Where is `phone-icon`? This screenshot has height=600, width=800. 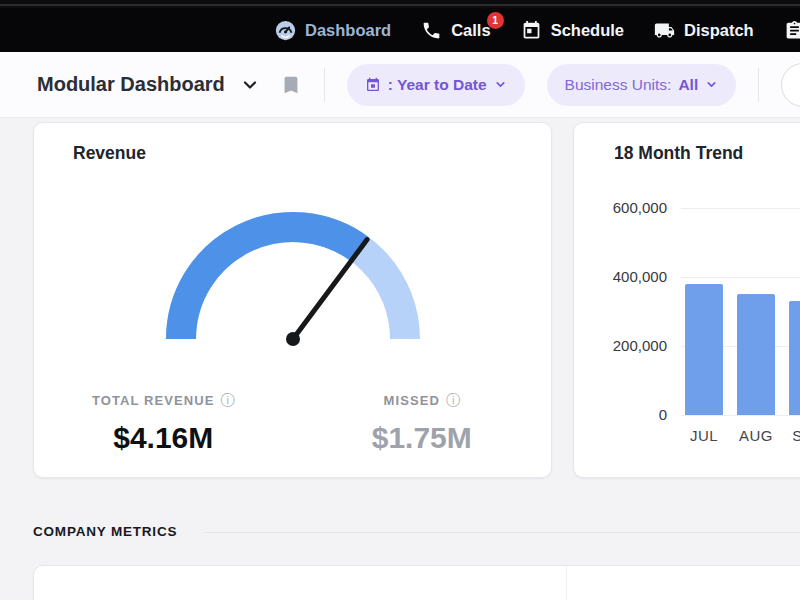
phone-icon is located at coordinates (432, 30).